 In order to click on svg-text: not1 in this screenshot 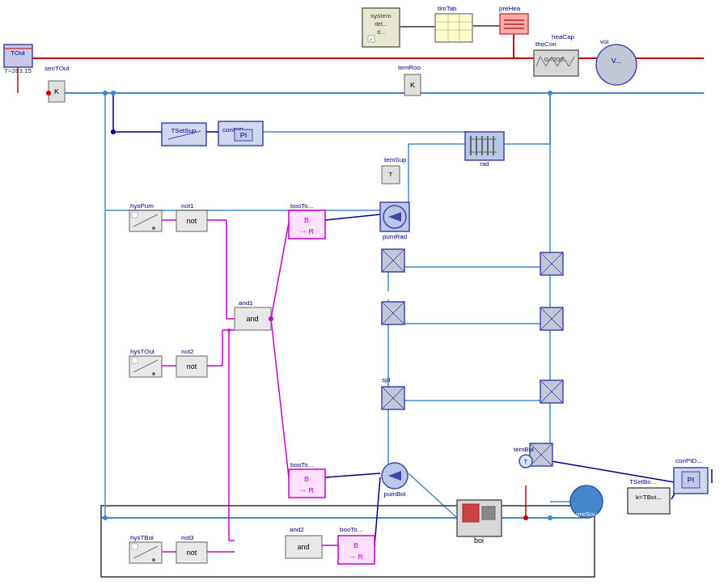, I will do `click(188, 206)`.